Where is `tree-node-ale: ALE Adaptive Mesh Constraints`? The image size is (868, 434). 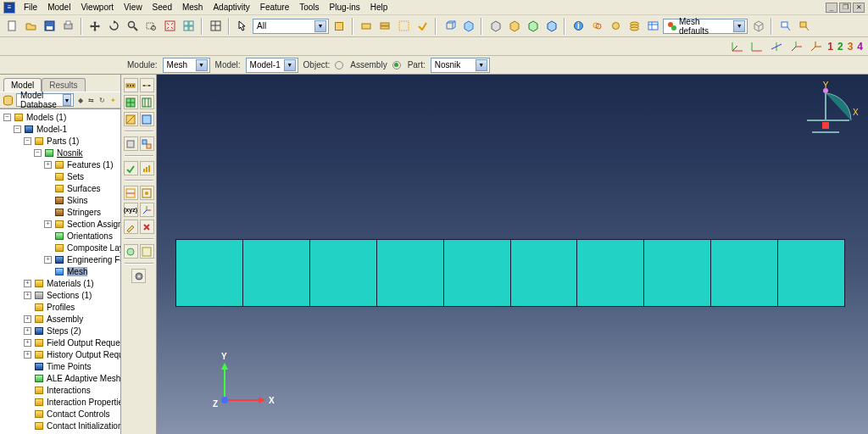 tree-node-ale: ALE Adaptive Mesh Constraints is located at coordinates (62, 378).